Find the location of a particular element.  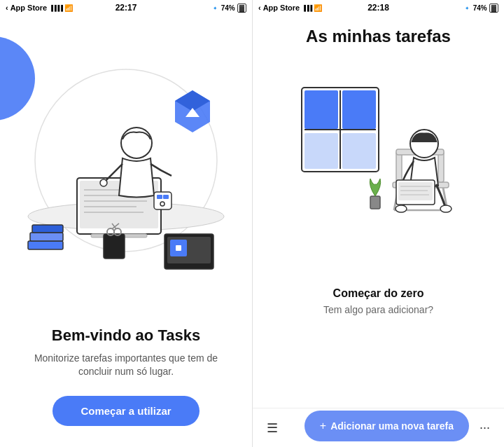

signal-bars-right-icon: ▐▐▐ is located at coordinates (307, 8).